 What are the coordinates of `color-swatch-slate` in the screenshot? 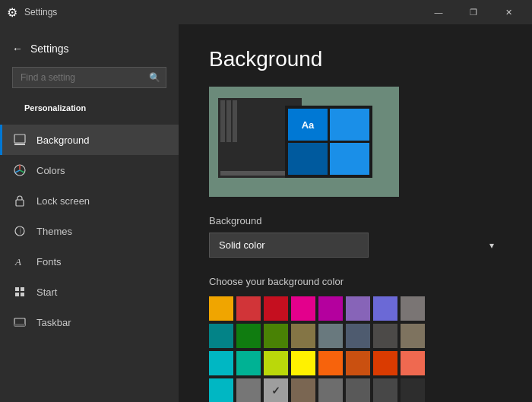 It's located at (331, 336).